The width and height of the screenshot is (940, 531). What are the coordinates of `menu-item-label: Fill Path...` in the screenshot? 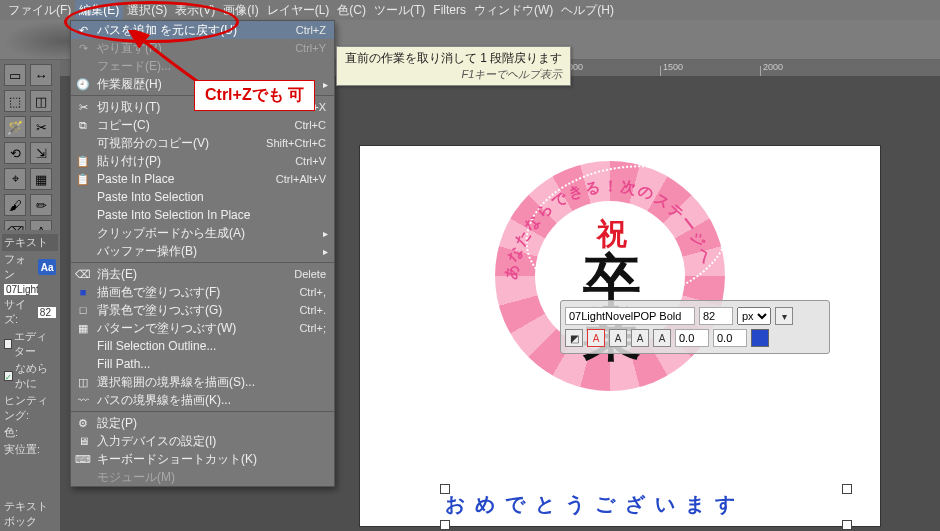 It's located at (208, 364).